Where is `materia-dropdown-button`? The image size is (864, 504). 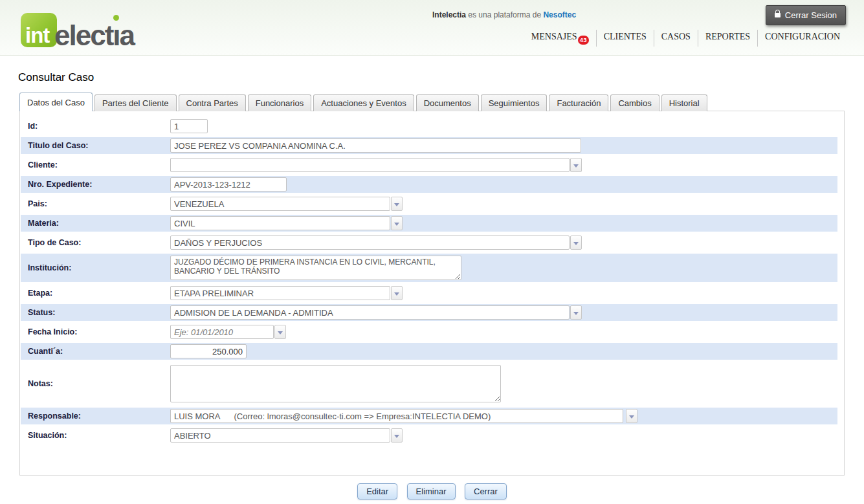 materia-dropdown-button is located at coordinates (397, 223).